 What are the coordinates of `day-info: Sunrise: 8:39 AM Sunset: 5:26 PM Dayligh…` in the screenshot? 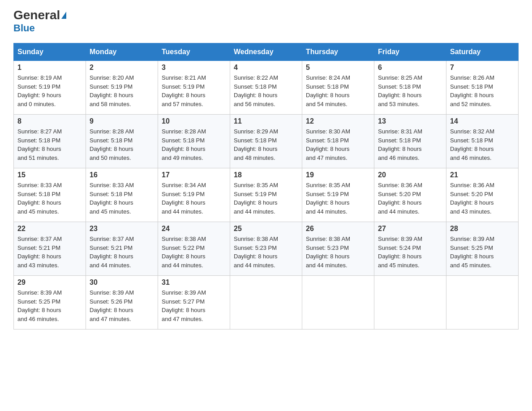 It's located at (122, 306).